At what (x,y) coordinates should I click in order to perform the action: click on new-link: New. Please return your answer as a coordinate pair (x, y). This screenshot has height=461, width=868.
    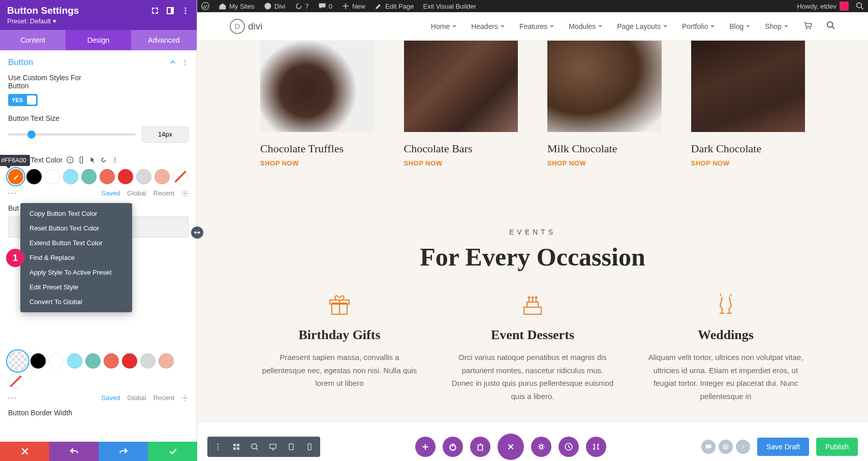
    Looking at the image, I should click on (354, 6).